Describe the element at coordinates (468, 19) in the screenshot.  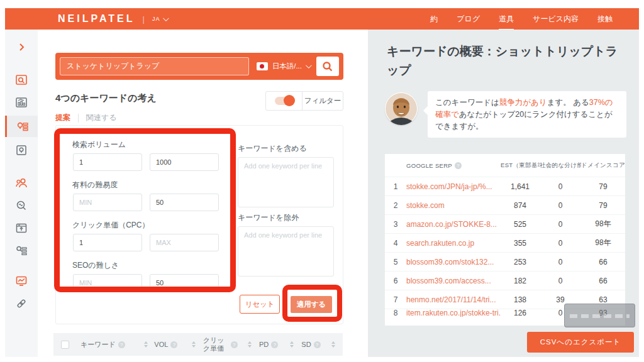
I see `nav-item-blog: ブログ` at that location.